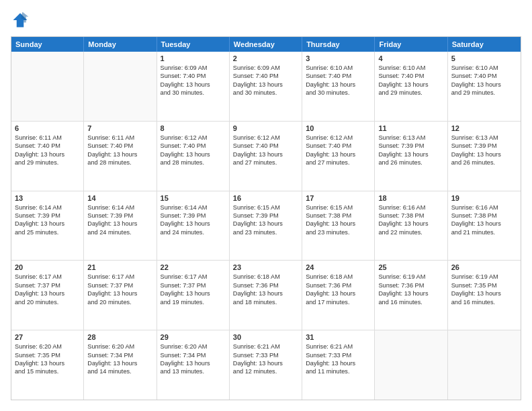 This screenshot has height=411, width=532. I want to click on cell-info-line: Sunset: 7:34 PM, so click(193, 355).